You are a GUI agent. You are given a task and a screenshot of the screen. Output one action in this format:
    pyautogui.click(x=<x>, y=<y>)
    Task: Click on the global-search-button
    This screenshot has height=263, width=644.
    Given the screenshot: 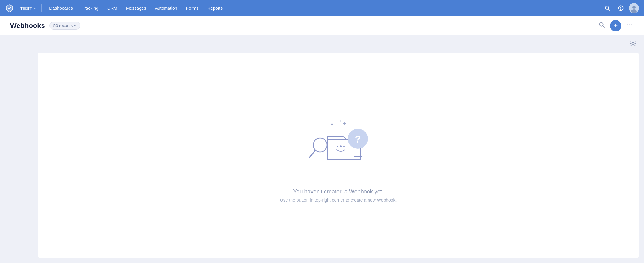 What is the action you would take?
    pyautogui.click(x=608, y=8)
    